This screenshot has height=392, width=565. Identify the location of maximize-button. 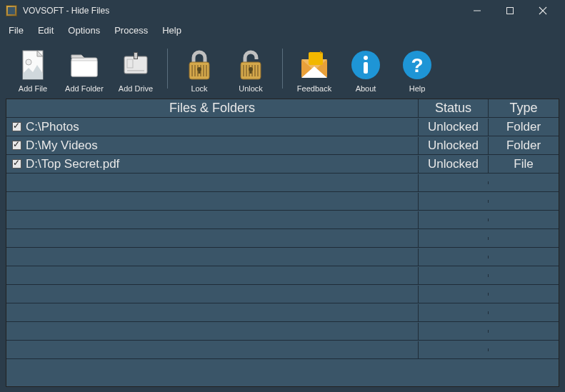
(510, 11).